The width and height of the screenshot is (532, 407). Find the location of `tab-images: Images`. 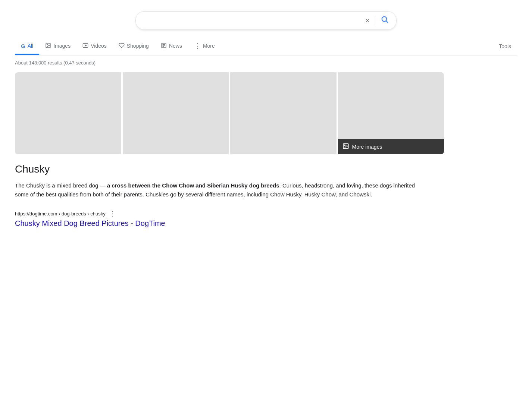

tab-images: Images is located at coordinates (58, 47).